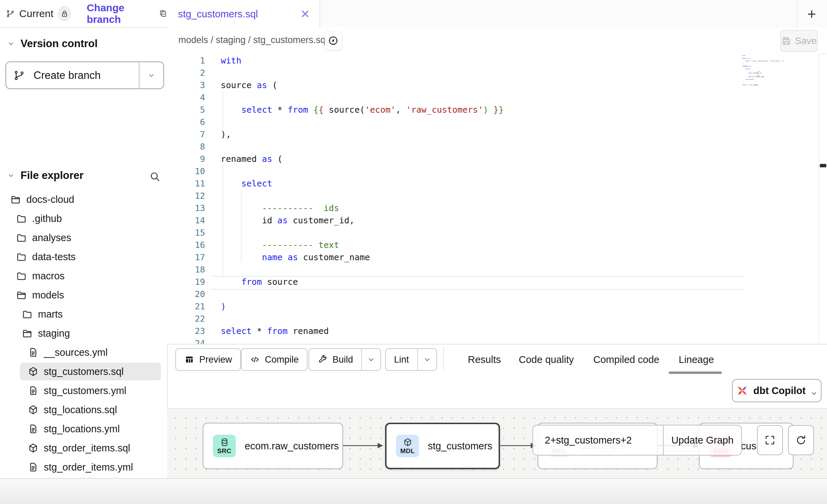  What do you see at coordinates (777, 391) in the screenshot?
I see `dbt-copilot-button: dbt Copilot` at bounding box center [777, 391].